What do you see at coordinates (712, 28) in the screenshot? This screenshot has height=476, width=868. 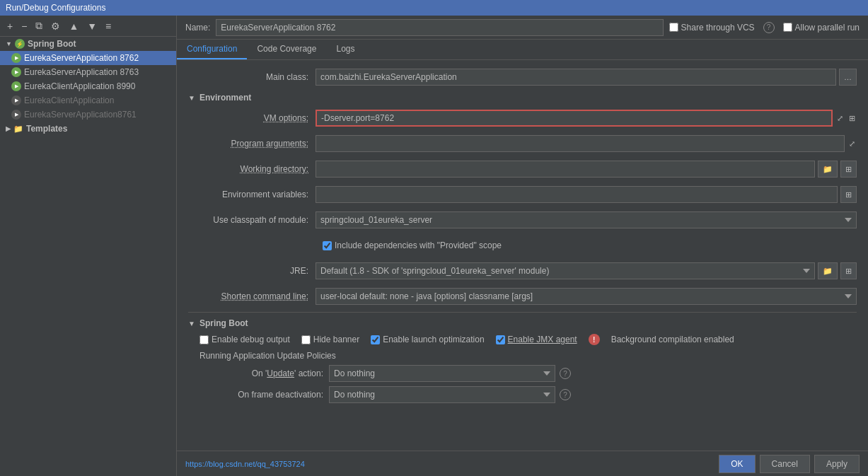 I see `share-vcs-label: Share through VCS` at bounding box center [712, 28].